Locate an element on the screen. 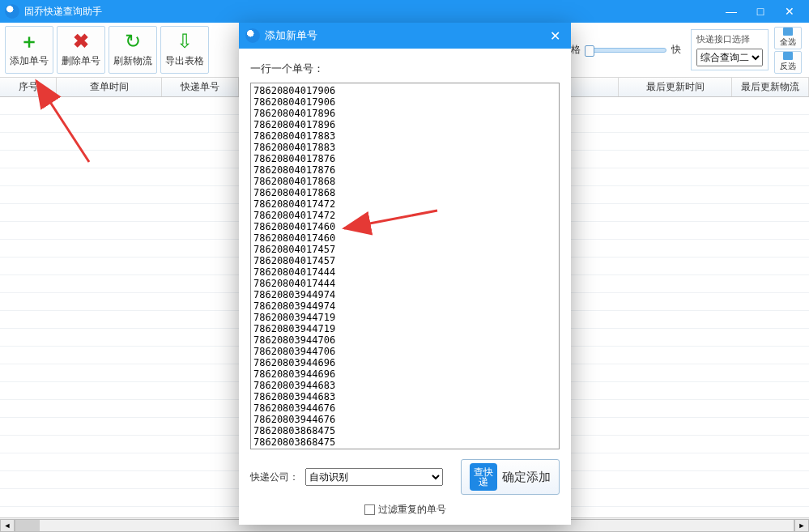 This screenshot has width=809, height=532. api-select: 综合查询二 is located at coordinates (730, 57).